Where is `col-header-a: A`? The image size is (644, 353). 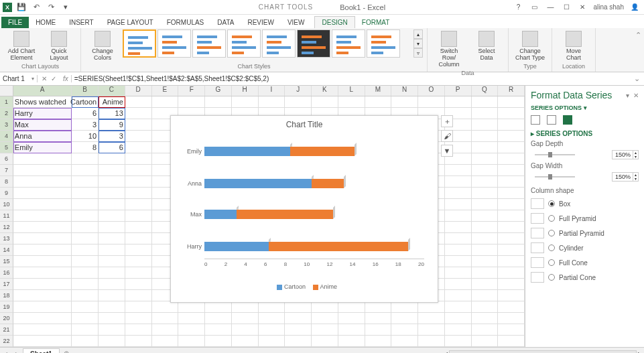 col-header-a: A is located at coordinates (43, 91).